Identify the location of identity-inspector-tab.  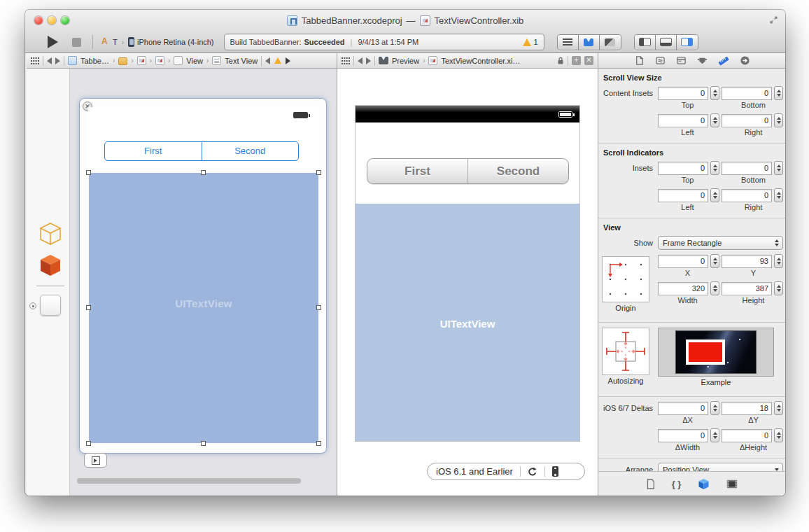
(682, 60).